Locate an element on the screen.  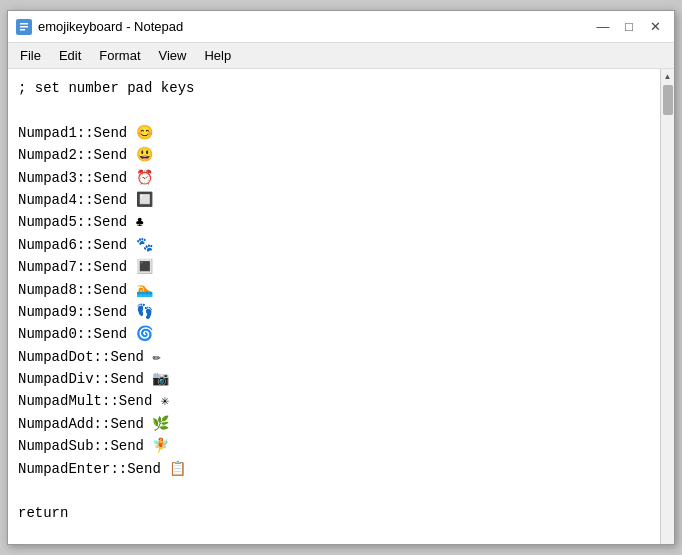
menu-format: Format is located at coordinates (120, 56).